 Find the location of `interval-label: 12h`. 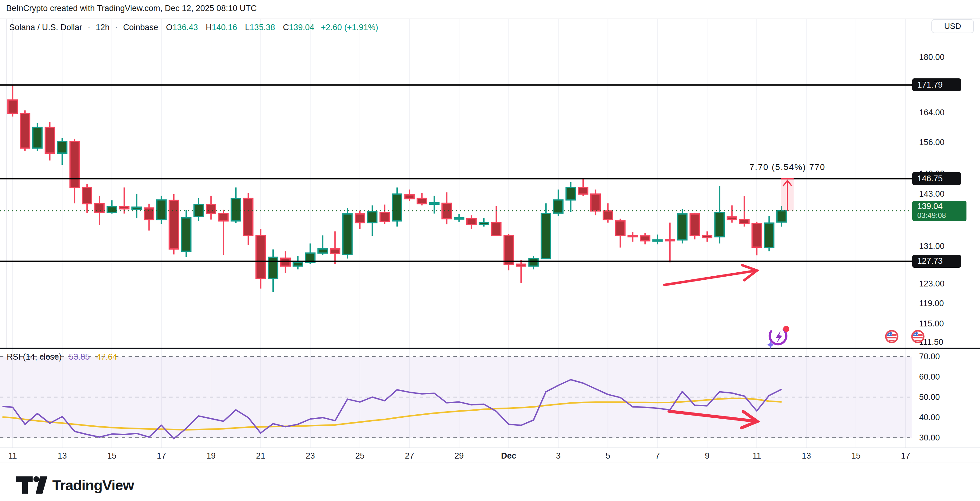

interval-label: 12h is located at coordinates (103, 27).